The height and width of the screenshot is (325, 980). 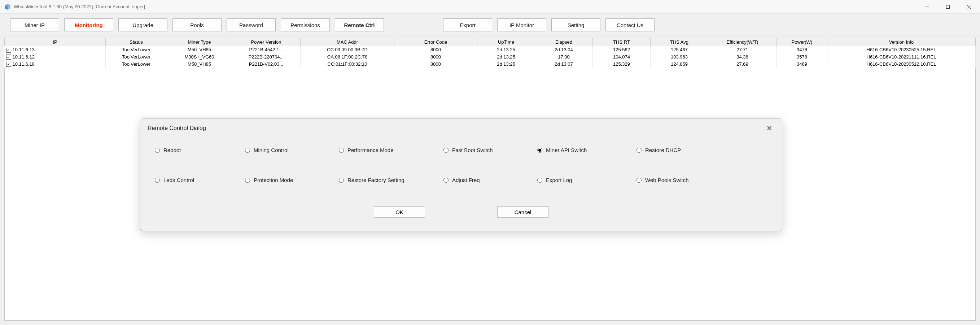 What do you see at coordinates (24, 57) in the screenshot?
I see `cell-ip-text: 10.11.6.12` at bounding box center [24, 57].